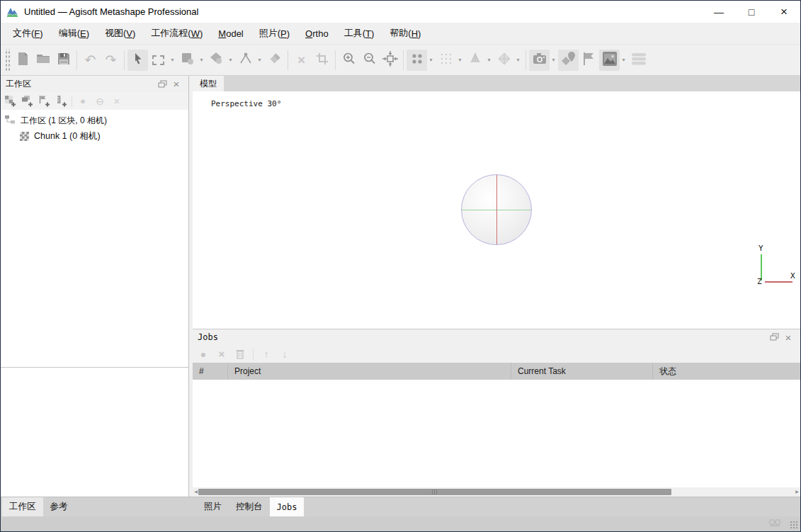  Describe the element at coordinates (435, 492) in the screenshot. I see `scrollbar-thumb` at that location.